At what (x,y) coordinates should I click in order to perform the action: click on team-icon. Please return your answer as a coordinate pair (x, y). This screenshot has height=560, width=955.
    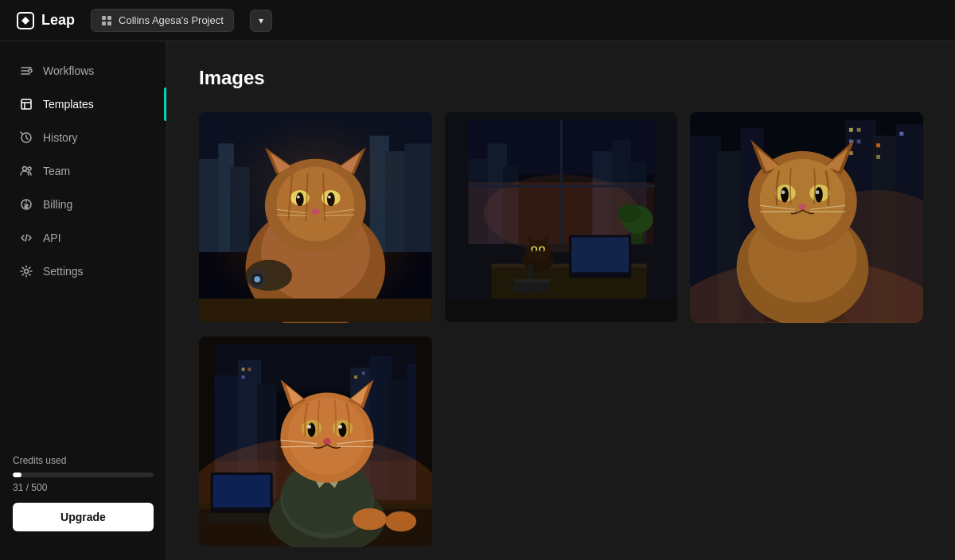
    Looking at the image, I should click on (26, 171).